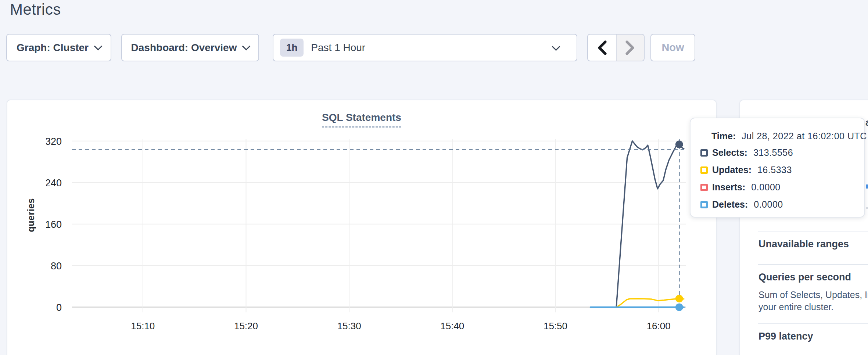 This screenshot has height=355, width=868. I want to click on clipped-link-fragment, so click(867, 187).